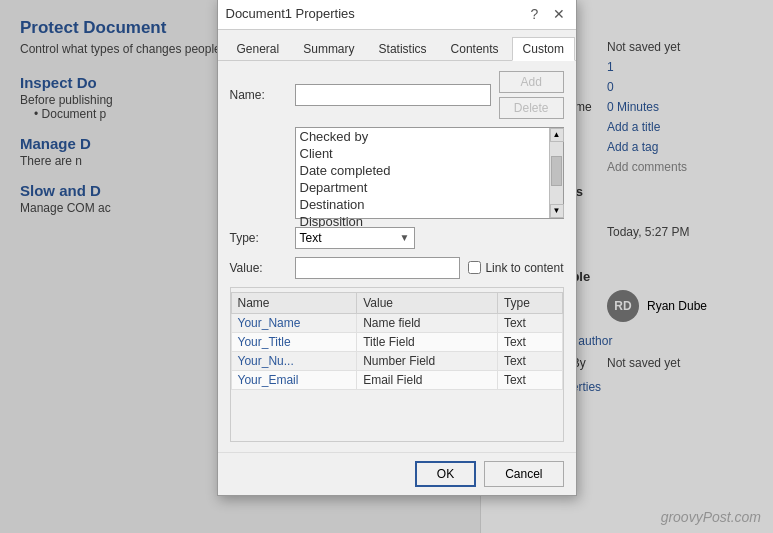  Describe the element at coordinates (397, 474) in the screenshot. I see `dialog-footer: OK Cancel` at that location.